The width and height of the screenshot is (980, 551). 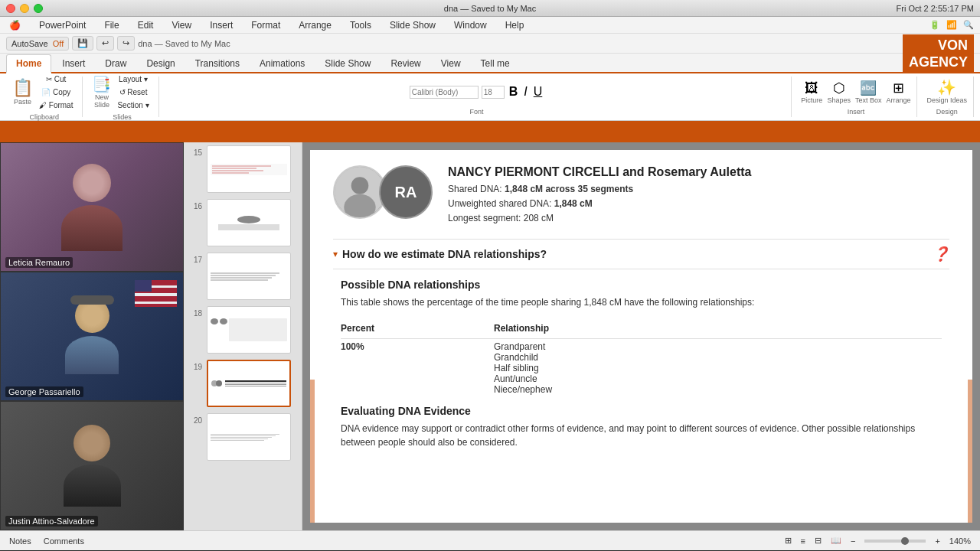 What do you see at coordinates (133, 92) in the screenshot?
I see `reset-button: ↺ Reset` at bounding box center [133, 92].